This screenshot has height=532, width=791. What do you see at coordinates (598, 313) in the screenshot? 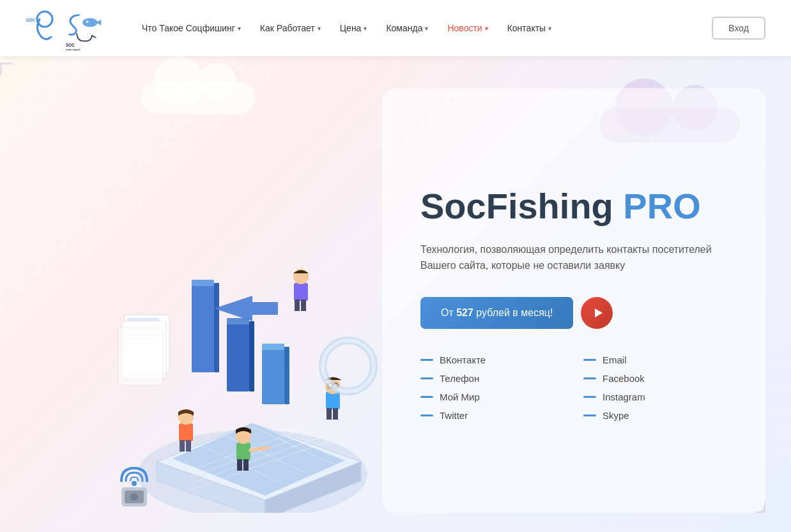
I see `play-icon` at bounding box center [598, 313].